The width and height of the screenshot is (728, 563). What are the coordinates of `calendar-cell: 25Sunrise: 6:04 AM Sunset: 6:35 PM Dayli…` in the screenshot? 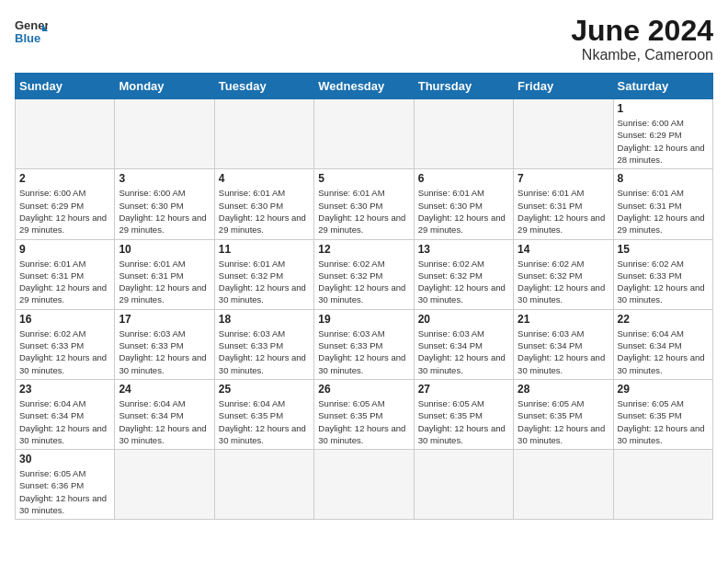 It's located at (264, 414).